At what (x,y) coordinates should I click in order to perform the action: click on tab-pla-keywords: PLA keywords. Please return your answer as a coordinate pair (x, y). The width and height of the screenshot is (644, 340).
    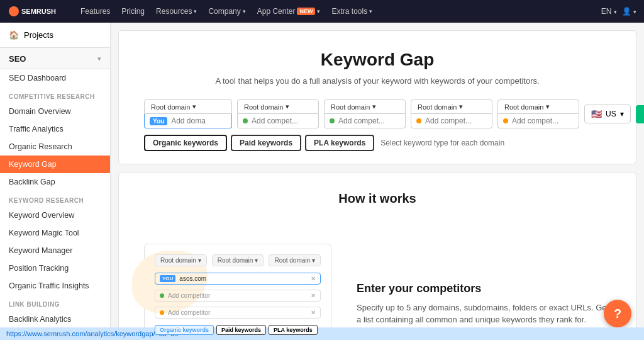
    Looking at the image, I should click on (340, 143).